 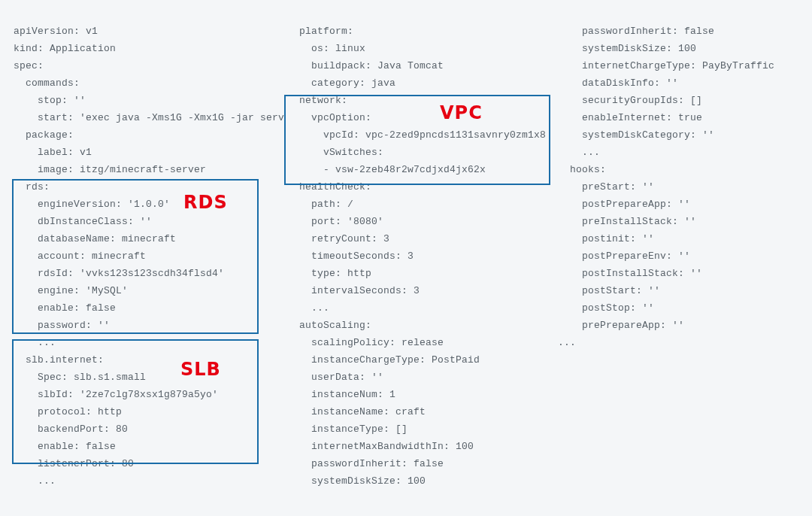 I want to click on label-vpc: VPC, so click(x=462, y=113).